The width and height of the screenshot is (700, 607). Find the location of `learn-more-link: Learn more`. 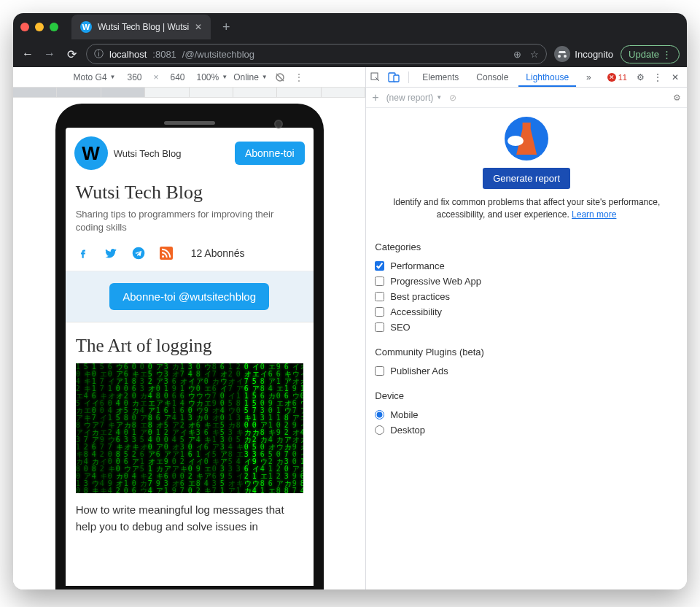

learn-more-link: Learn more is located at coordinates (594, 214).